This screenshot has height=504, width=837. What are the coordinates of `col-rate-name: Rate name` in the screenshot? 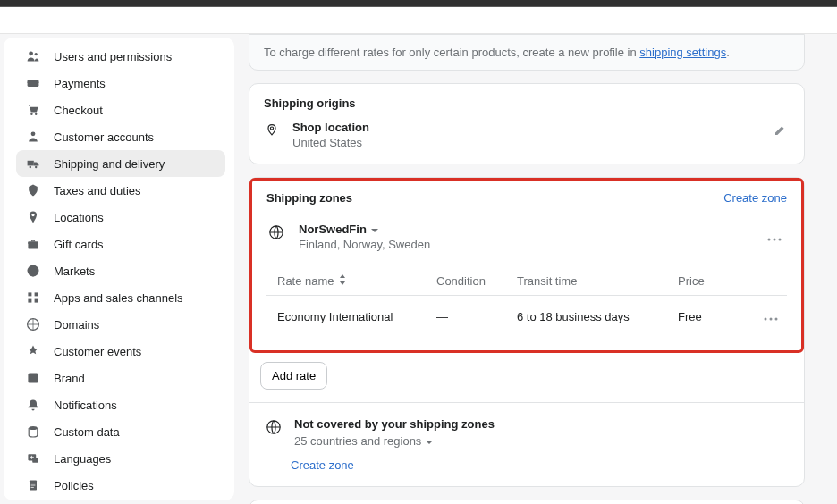 It's located at (351, 281).